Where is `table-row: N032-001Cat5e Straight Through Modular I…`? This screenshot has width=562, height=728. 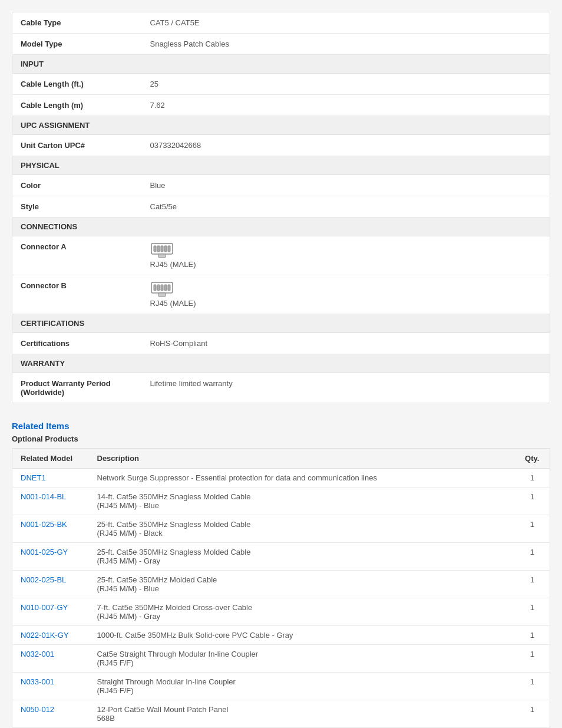 table-row: N032-001Cat5e Straight Through Modular I… is located at coordinates (282, 659).